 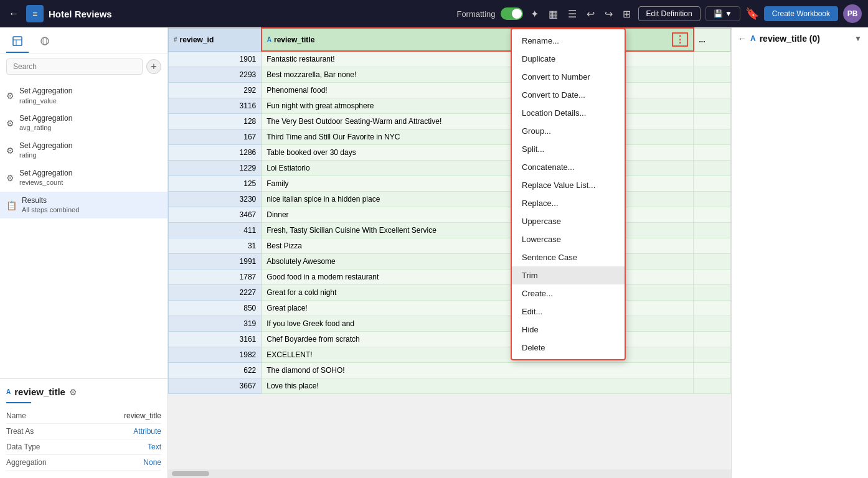 I want to click on ctx-item-convert-to-number: Convert to Number, so click(x=568, y=77).